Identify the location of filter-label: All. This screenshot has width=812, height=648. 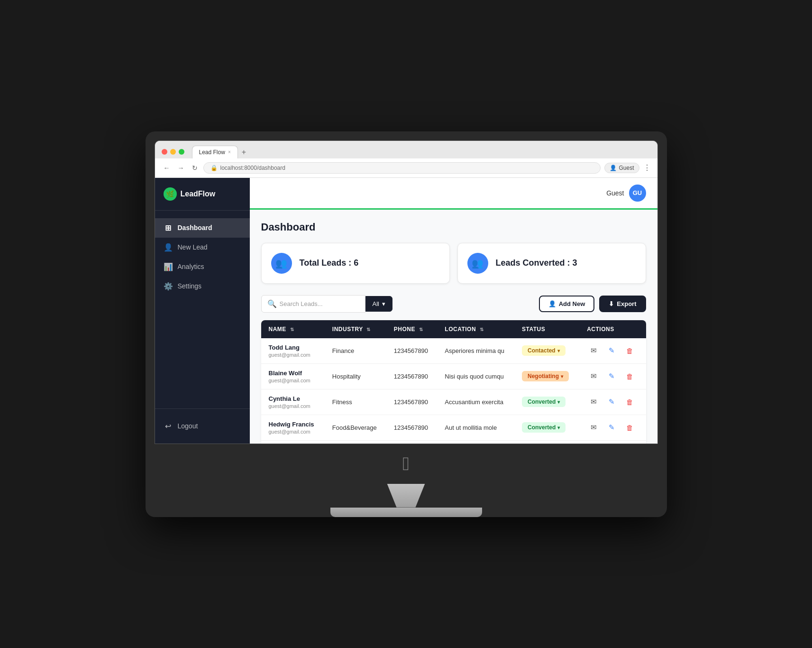
(376, 304).